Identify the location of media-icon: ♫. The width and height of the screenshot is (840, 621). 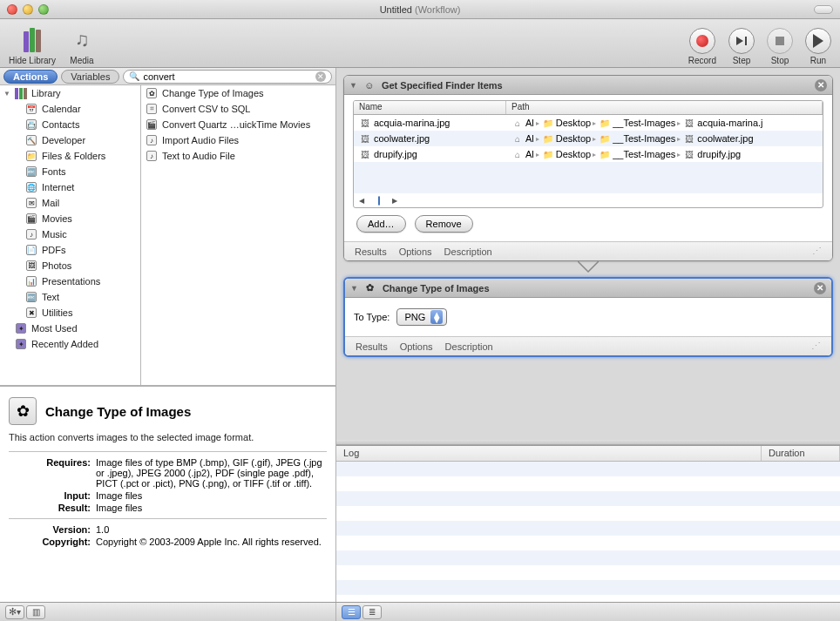
(82, 40).